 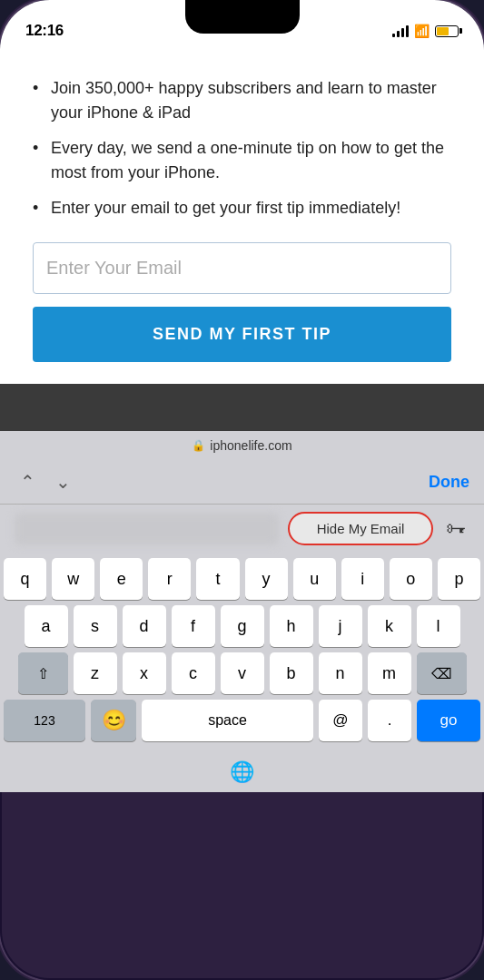 I want to click on key-z: z, so click(x=95, y=673).